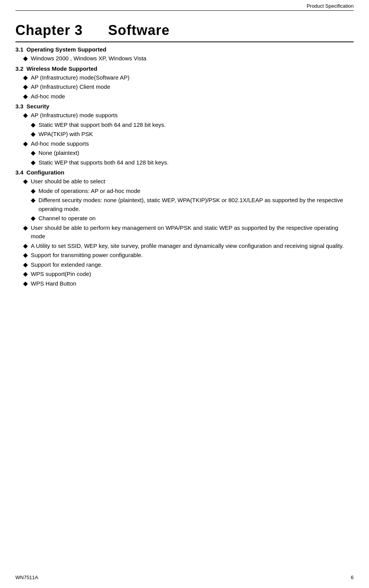 The image size is (369, 588). I want to click on section-heading-3.4: 3.4Configuration, so click(185, 172).